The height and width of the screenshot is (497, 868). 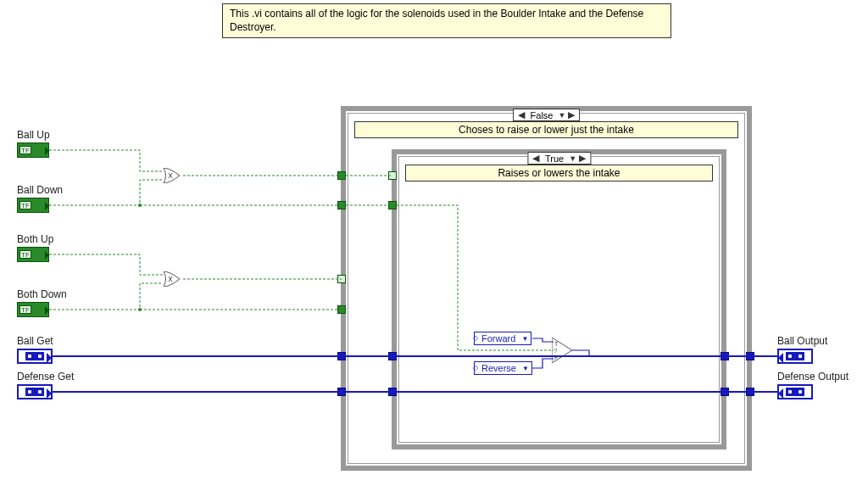 What do you see at coordinates (36, 341) in the screenshot?
I see `ball-get-label: Ball Get` at bounding box center [36, 341].